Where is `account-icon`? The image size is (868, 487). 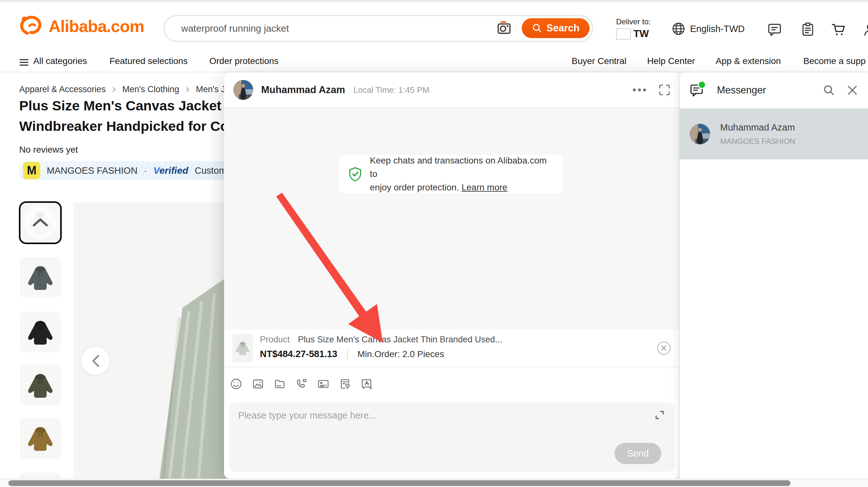
account-icon is located at coordinates (865, 30).